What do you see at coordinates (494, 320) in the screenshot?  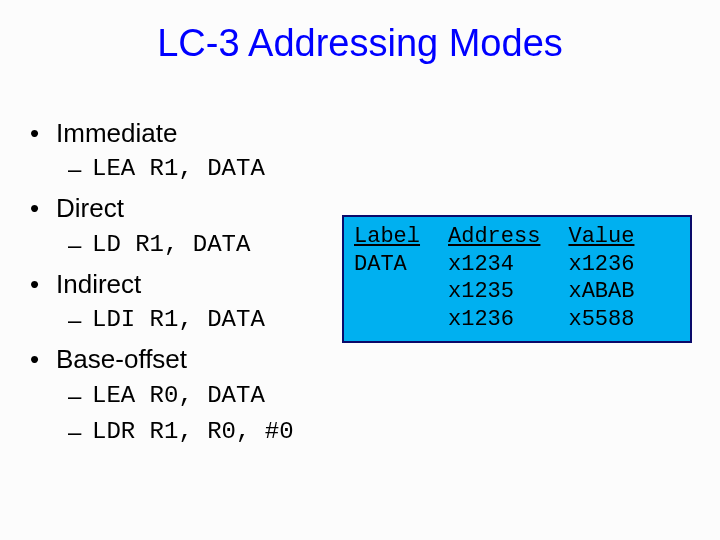 I see `memory-address-2: x1236` at bounding box center [494, 320].